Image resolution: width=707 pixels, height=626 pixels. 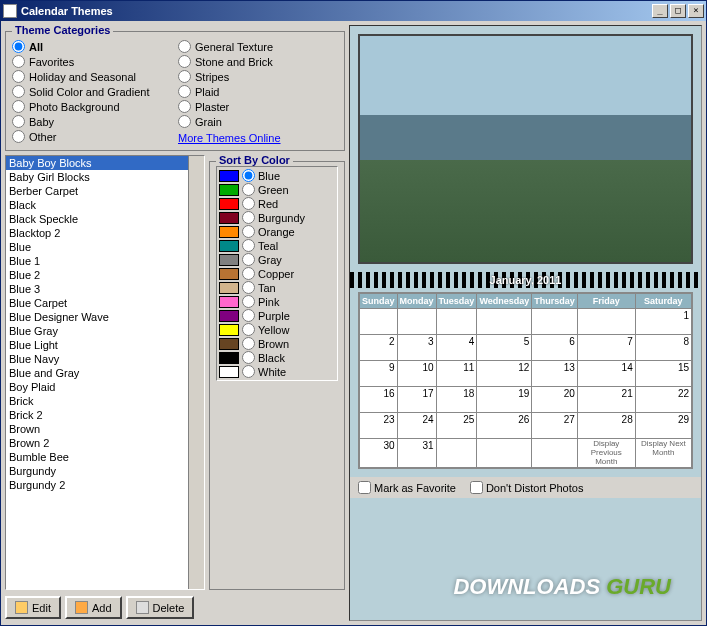 I want to click on dont-distort-checkbox: Don't Distort Photos, so click(x=526, y=488).